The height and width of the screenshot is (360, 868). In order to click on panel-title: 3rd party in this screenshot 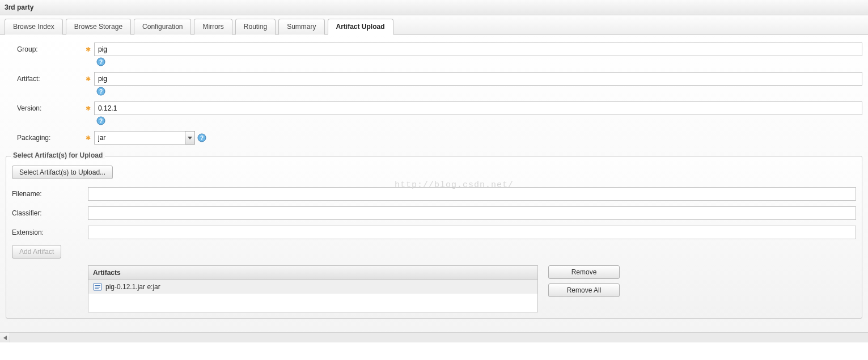, I will do `click(19, 7)`.